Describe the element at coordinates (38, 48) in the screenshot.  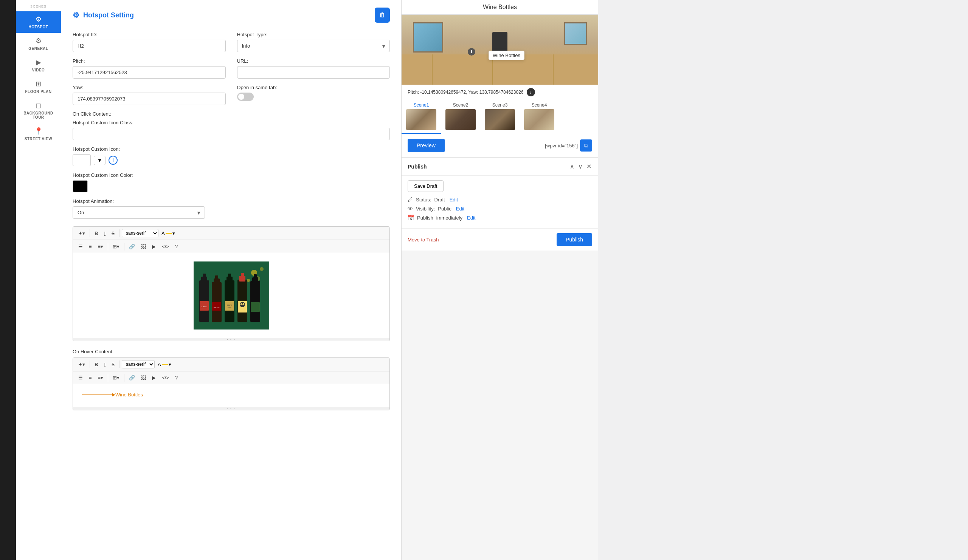
I see `general-label: GENERAL` at that location.